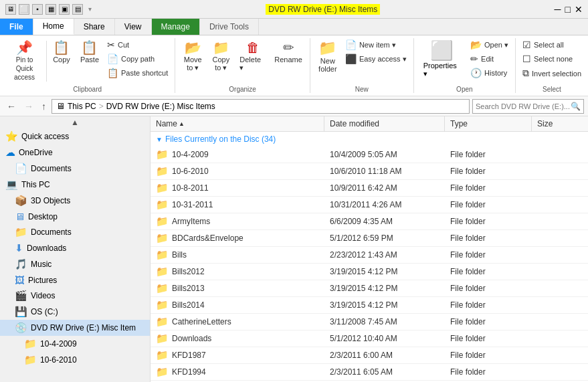 This screenshot has width=588, height=382. What do you see at coordinates (75, 217) in the screenshot?
I see `sidebar-item-desktop: 🖥 Desktop` at bounding box center [75, 217].